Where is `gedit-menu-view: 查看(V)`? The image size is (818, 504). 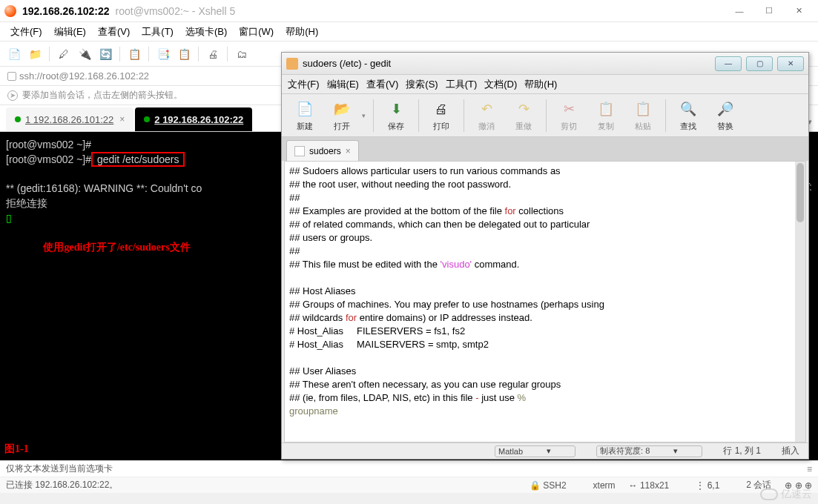 gedit-menu-view: 查看(V) is located at coordinates (383, 84).